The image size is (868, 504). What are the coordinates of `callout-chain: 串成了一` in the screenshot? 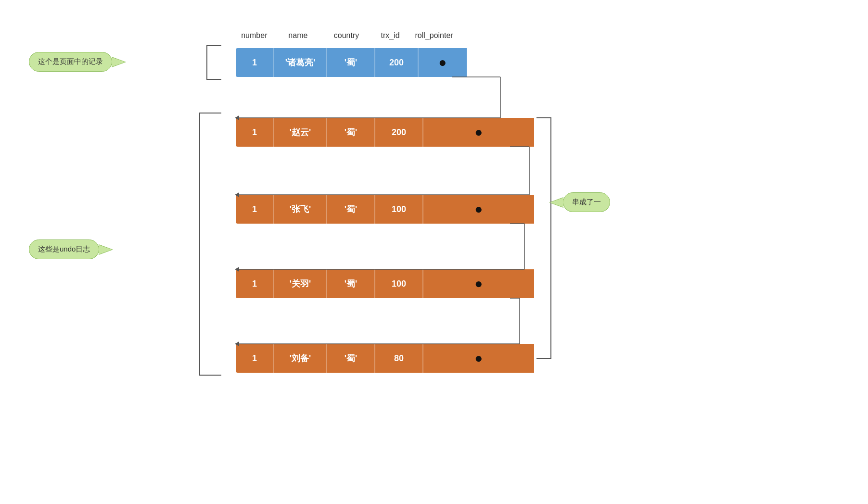 It's located at (587, 202).